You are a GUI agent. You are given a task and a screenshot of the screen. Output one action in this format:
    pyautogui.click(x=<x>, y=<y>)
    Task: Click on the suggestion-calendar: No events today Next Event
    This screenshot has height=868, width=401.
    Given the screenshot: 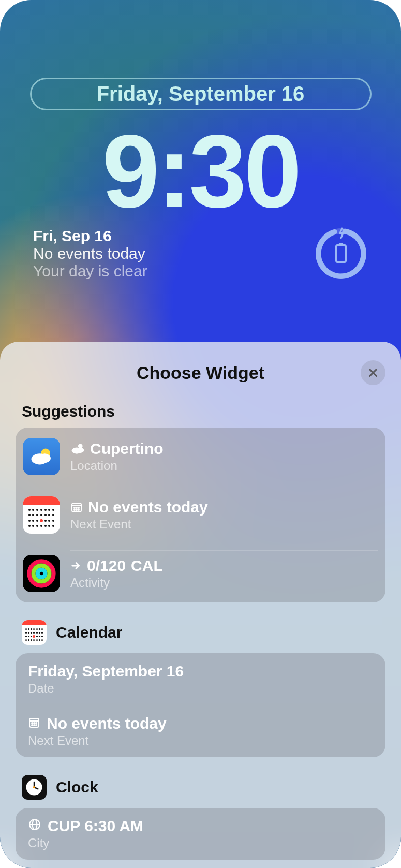 What is the action you would take?
    pyautogui.click(x=201, y=514)
    